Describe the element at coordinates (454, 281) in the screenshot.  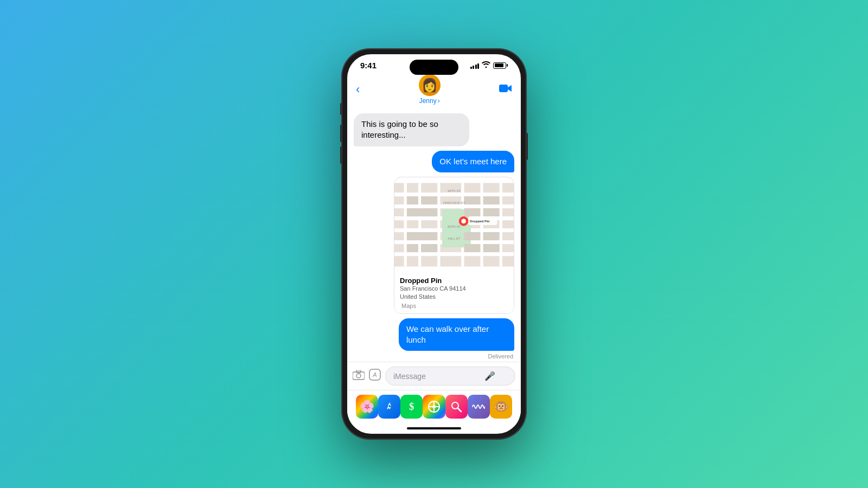
I see `map-pin-name: Dropped Pin` at that location.